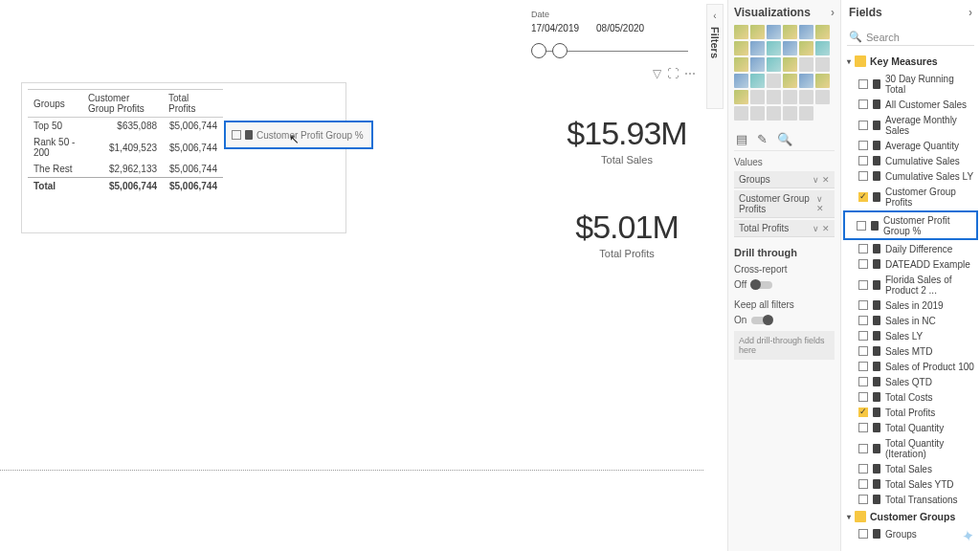 The image size is (980, 551). What do you see at coordinates (715, 56) in the screenshot?
I see `filters-pane-collapsed: ‹ Filters` at bounding box center [715, 56].